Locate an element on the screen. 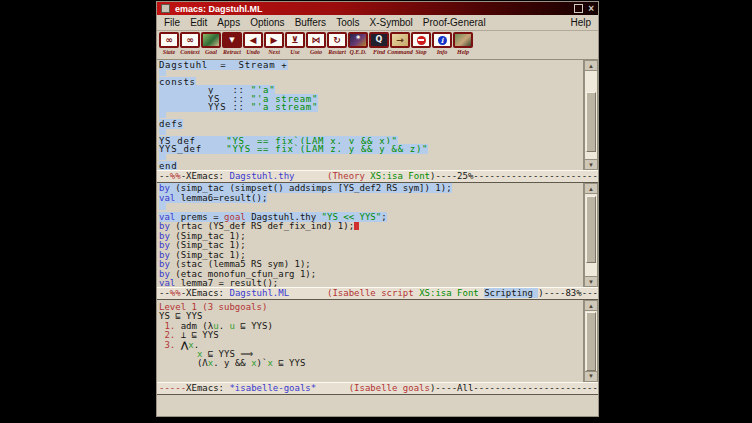 The height and width of the screenshot is (423, 752). qed-icon: * is located at coordinates (358, 40).